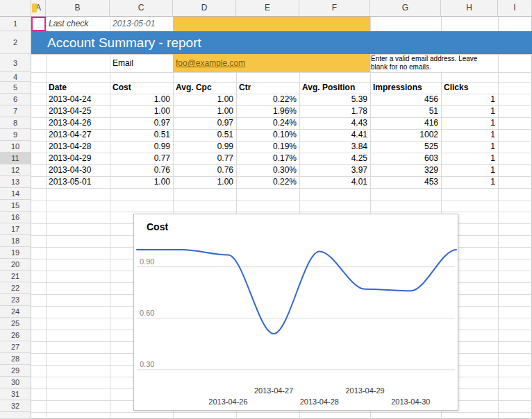 This screenshot has width=532, height=419. I want to click on row-header-14: 14, so click(15, 194).